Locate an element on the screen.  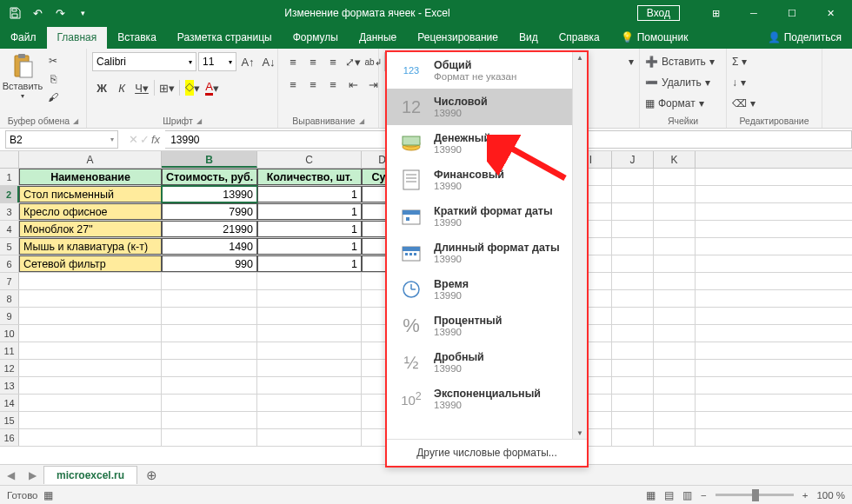
tell-me-button: 💡Помощник is located at coordinates (655, 38).